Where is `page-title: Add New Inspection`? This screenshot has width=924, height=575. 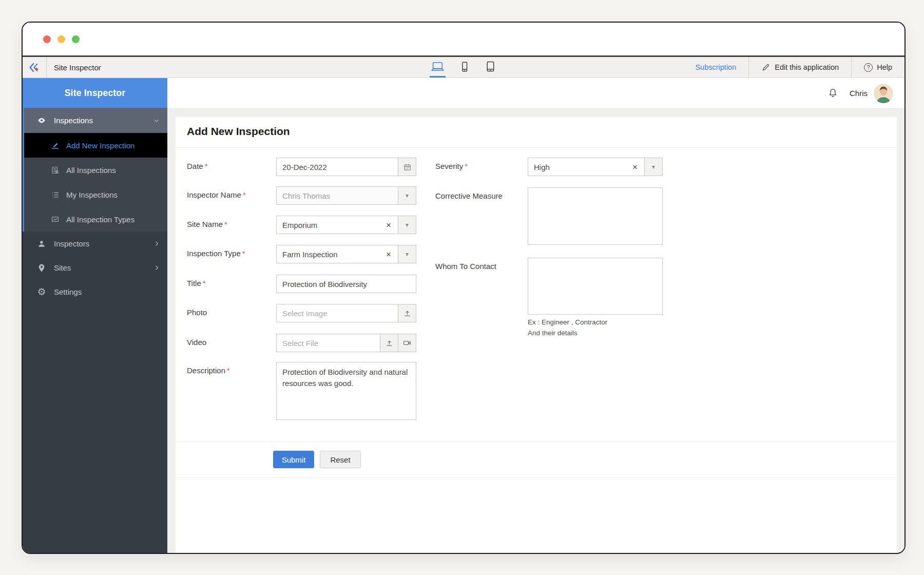
page-title: Add New Inspection is located at coordinates (238, 131).